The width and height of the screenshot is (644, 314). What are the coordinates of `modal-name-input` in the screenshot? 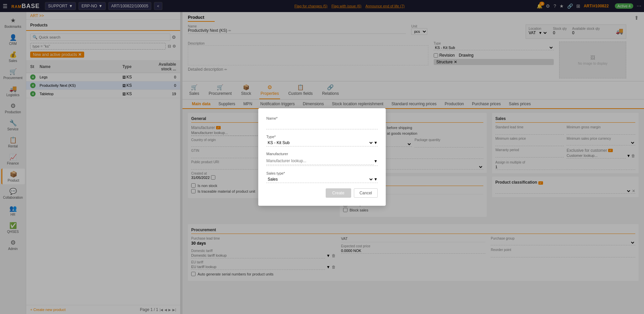 It's located at (322, 125).